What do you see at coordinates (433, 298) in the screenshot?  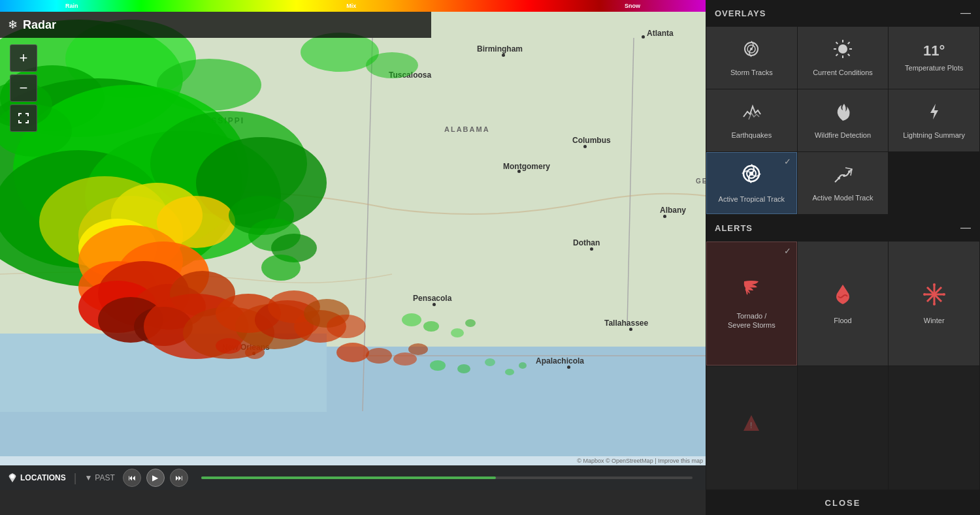 I see `city-label-pensacola: Pensacola` at bounding box center [433, 298].